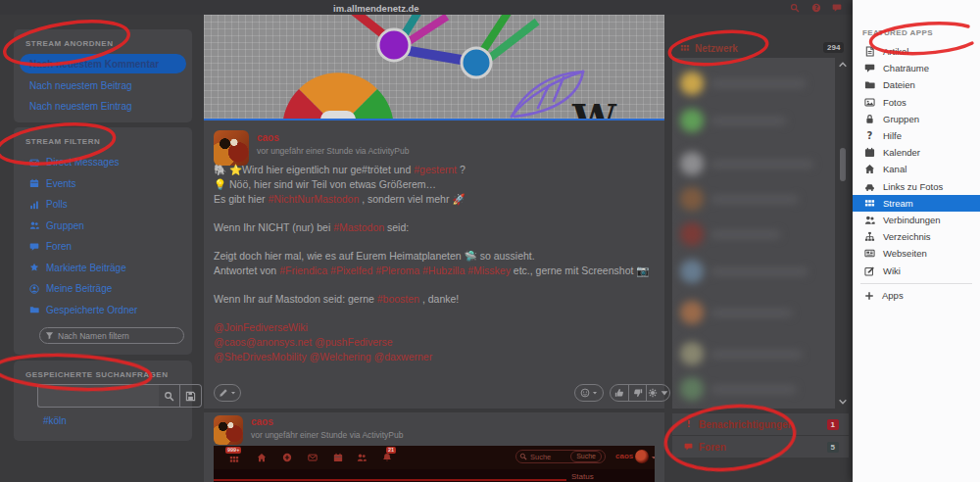 This screenshot has height=482, width=980. I want to click on filter-label: Direct Messages, so click(82, 163).